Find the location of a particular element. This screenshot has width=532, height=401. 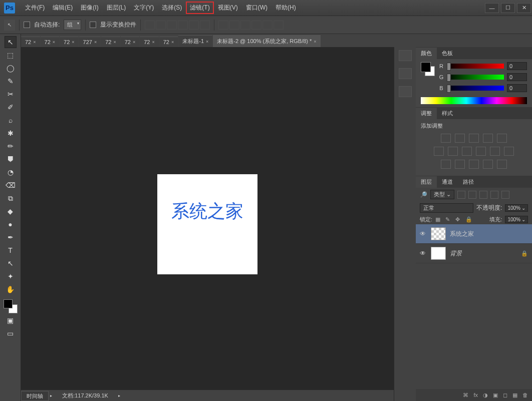

menu-filter: 滤镜(T) is located at coordinates (199, 8).